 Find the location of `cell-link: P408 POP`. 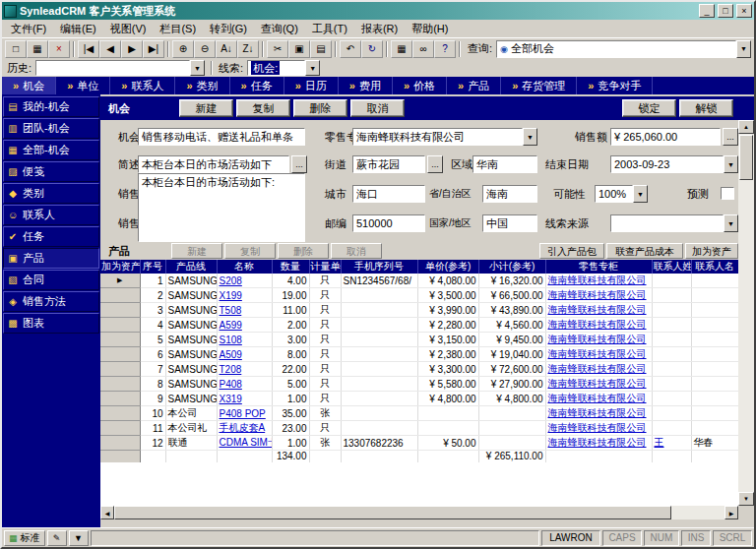

cell-link: P408 POP is located at coordinates (242, 413).